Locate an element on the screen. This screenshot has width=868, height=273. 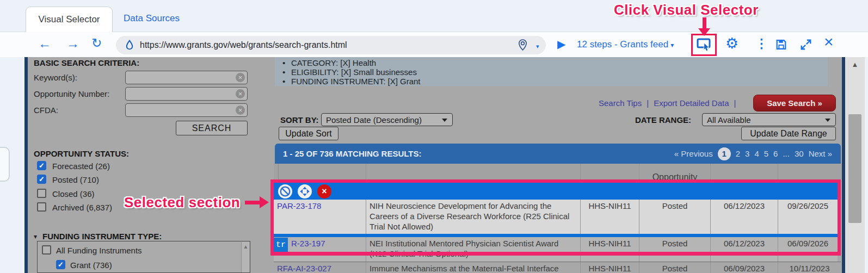
funding-scroll-up-icon: ▲ is located at coordinates (246, 247).